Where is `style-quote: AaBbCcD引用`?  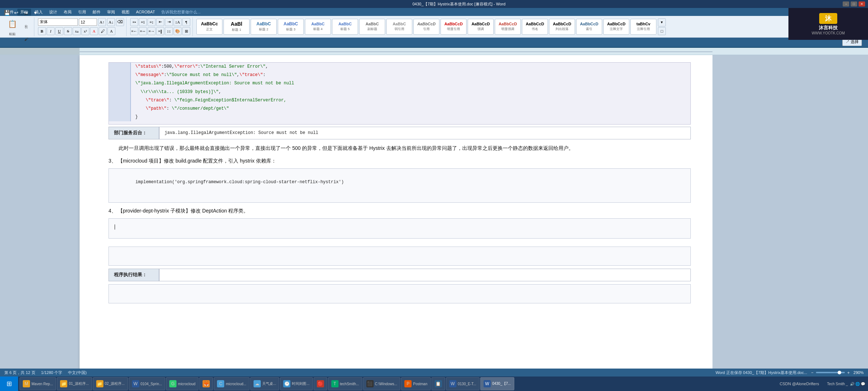
style-quote: AaBbCcD引用 is located at coordinates (426, 27).